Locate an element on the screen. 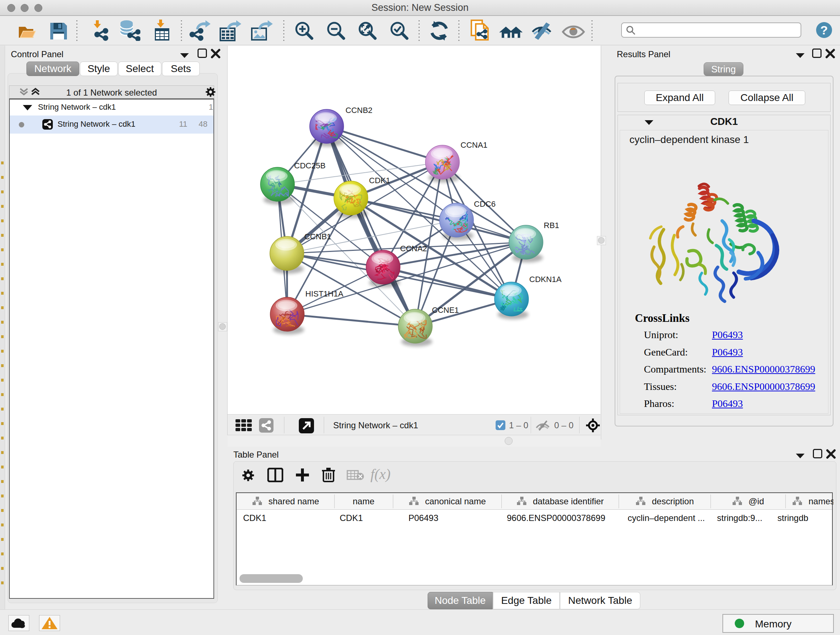  svg-text: CCNE1 is located at coordinates (445, 310).